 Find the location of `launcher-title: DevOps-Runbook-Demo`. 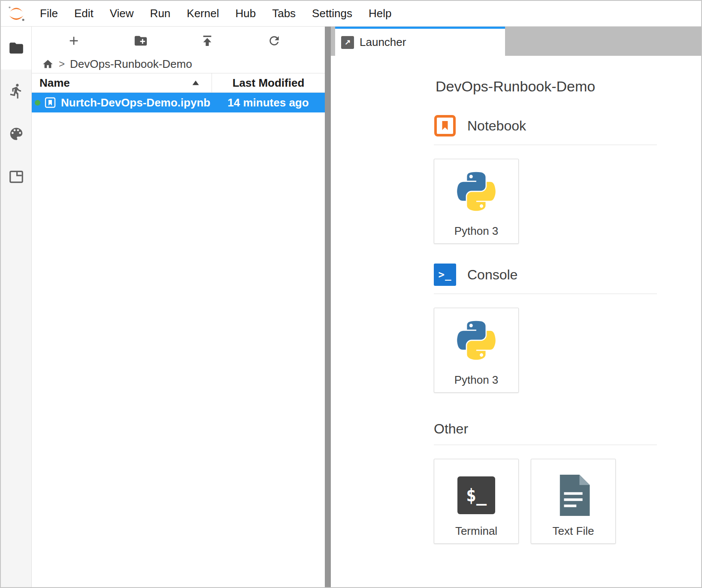

launcher-title: DevOps-Runbook-Demo is located at coordinates (568, 87).